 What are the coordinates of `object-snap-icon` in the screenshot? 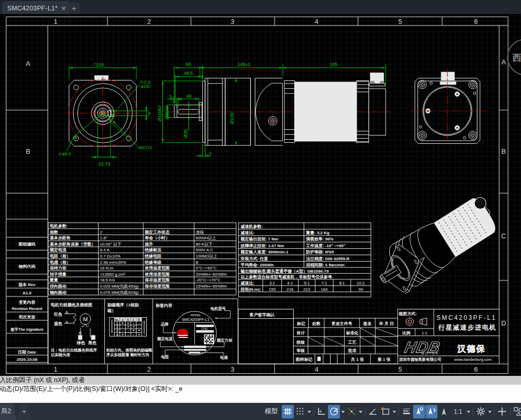 It's located at (419, 412).